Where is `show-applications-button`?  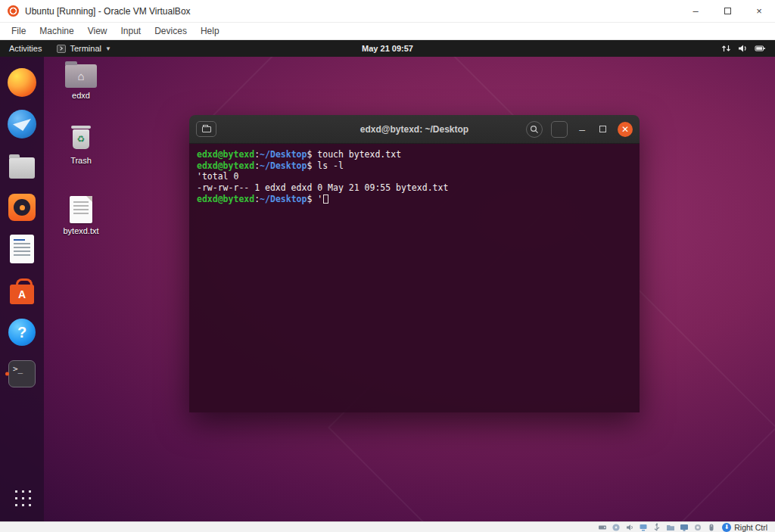 show-applications-button is located at coordinates (22, 497).